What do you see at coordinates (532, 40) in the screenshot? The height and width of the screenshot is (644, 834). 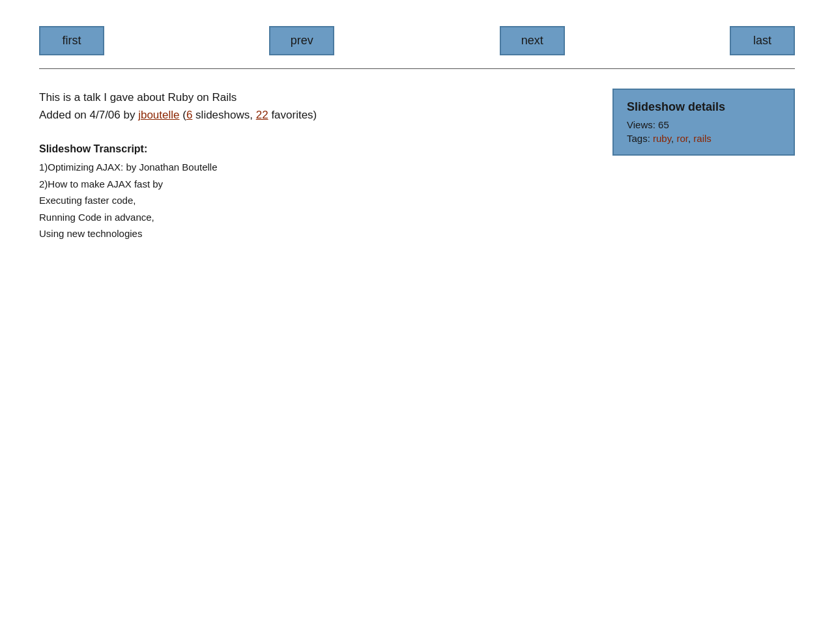 I see `next-button: next` at bounding box center [532, 40].